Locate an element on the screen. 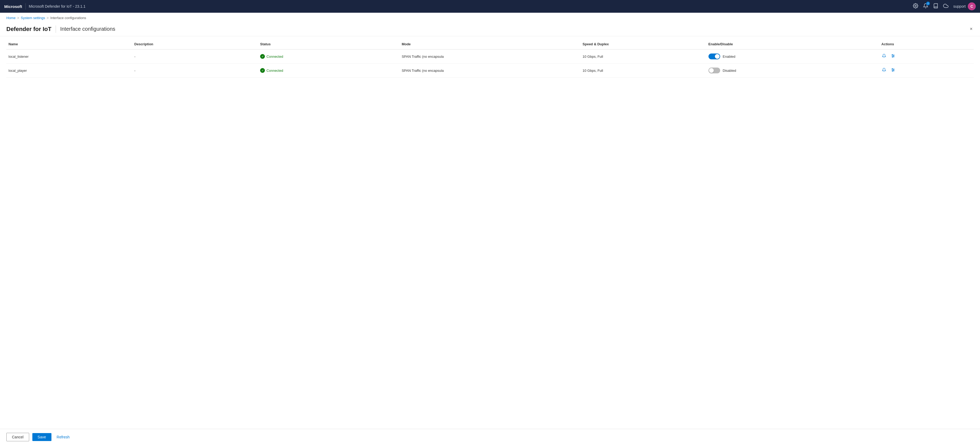 This screenshot has width=980, height=445. page-subtitle: Interface configurations is located at coordinates (88, 29).